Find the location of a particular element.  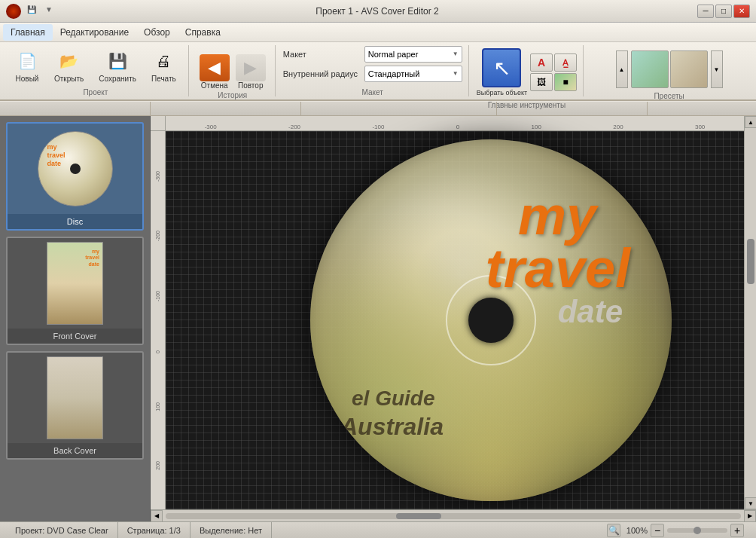

save-button: 💾 Сохранить is located at coordinates (117, 66).